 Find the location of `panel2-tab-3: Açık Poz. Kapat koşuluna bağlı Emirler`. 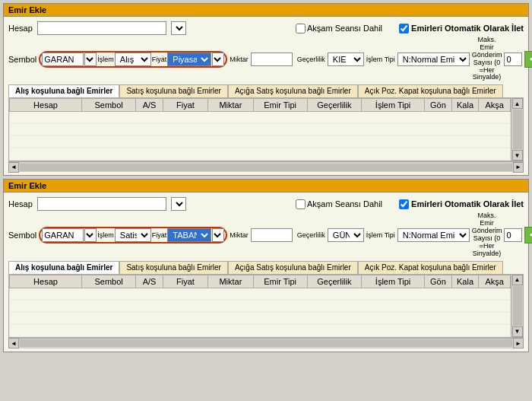

panel2-tab-3: Açık Poz. Kapat koşuluna bağlı Emirler is located at coordinates (430, 268).